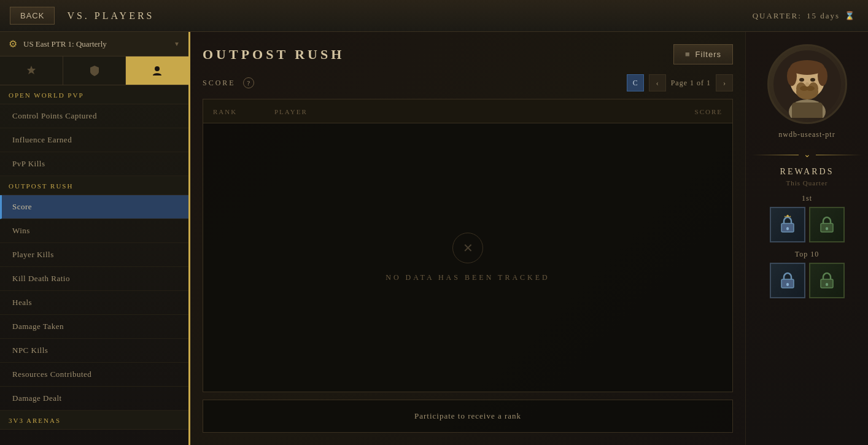 This screenshot has height=445, width=868. I want to click on sidebar-item-kill-death-ratio: Kill Death Ratio, so click(95, 279).